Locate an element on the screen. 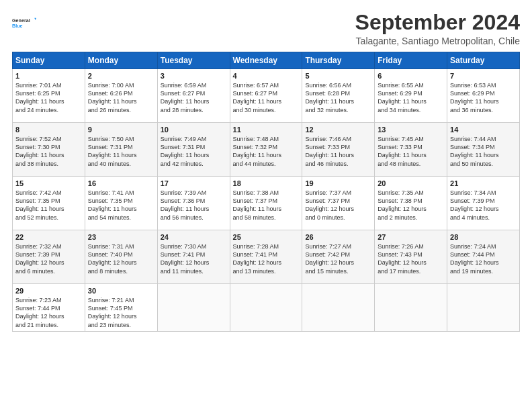 The height and width of the screenshot is (411, 532). day-content: Sunrise: 7:31 AM Sunset: 7:40 PM Dayligh… is located at coordinates (121, 259).